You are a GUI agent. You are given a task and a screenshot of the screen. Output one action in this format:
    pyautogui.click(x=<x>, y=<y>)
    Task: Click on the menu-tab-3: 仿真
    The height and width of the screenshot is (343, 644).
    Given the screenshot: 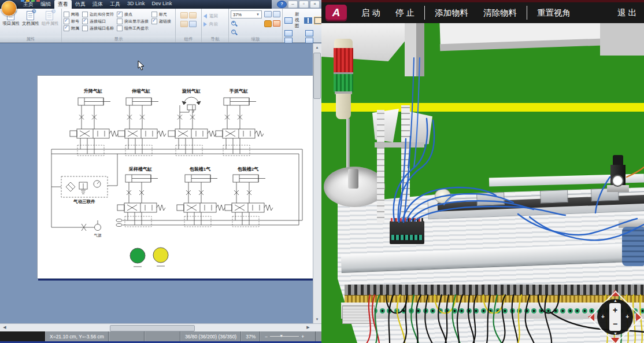 What is the action you would take?
    pyautogui.click(x=80, y=5)
    